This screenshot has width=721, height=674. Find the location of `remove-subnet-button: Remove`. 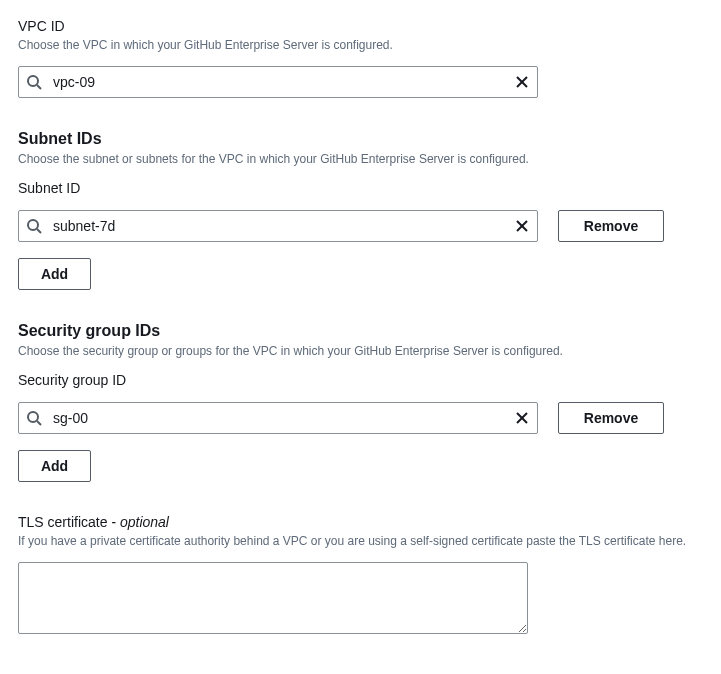

remove-subnet-button: Remove is located at coordinates (611, 226).